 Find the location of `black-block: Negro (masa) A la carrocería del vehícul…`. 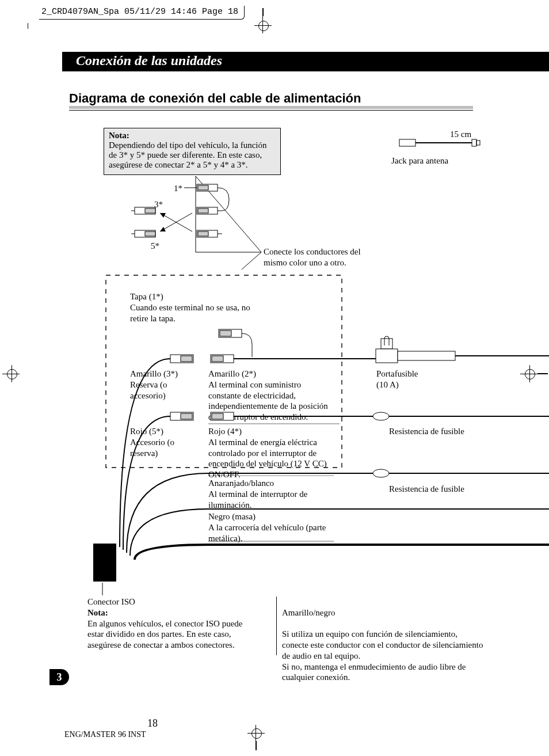

black-block: Negro (masa) A la carrocería del vehícul… is located at coordinates (272, 527).